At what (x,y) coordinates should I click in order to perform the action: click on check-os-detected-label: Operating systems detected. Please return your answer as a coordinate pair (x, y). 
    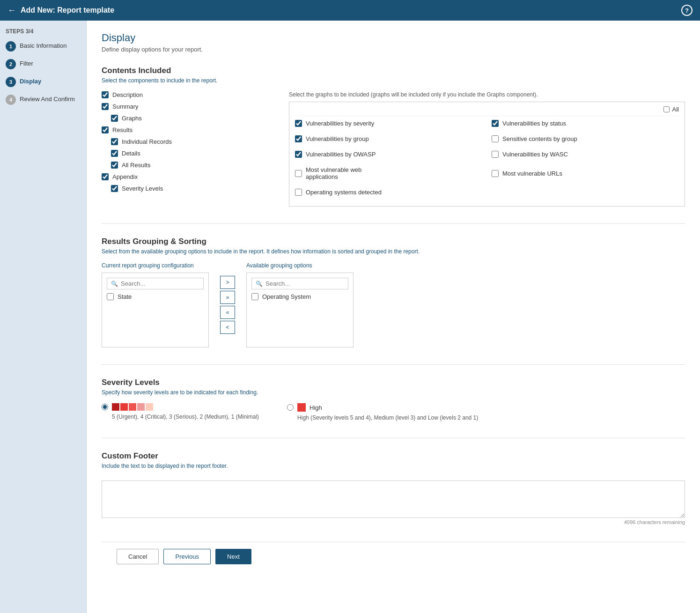
    Looking at the image, I should click on (344, 192).